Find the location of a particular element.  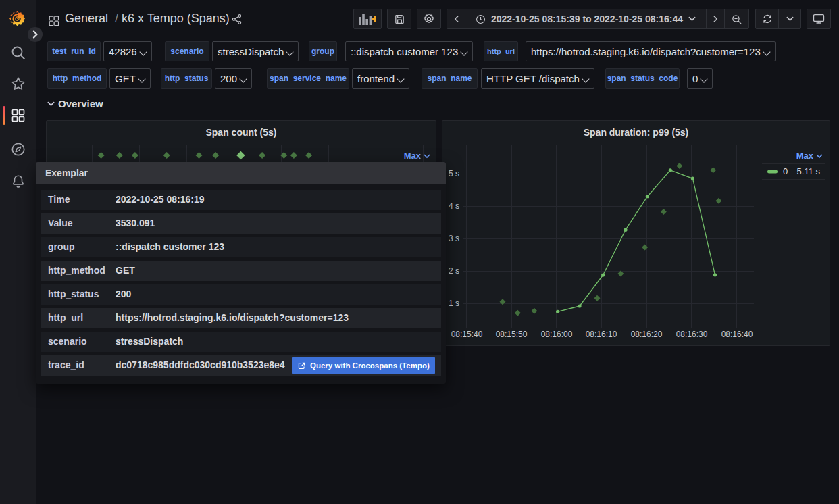

svg-text: 4 s is located at coordinates (454, 206).